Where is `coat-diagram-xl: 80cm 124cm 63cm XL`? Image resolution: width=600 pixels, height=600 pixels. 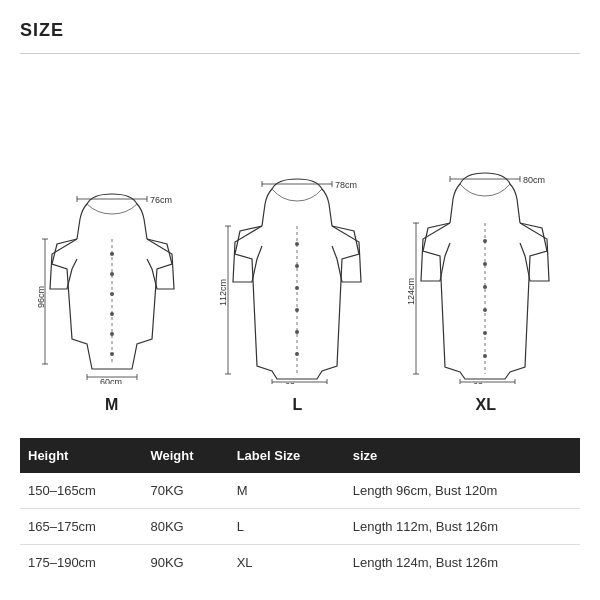 coat-diagram-xl: 80cm 124cm 63cm XL is located at coordinates (486, 292).